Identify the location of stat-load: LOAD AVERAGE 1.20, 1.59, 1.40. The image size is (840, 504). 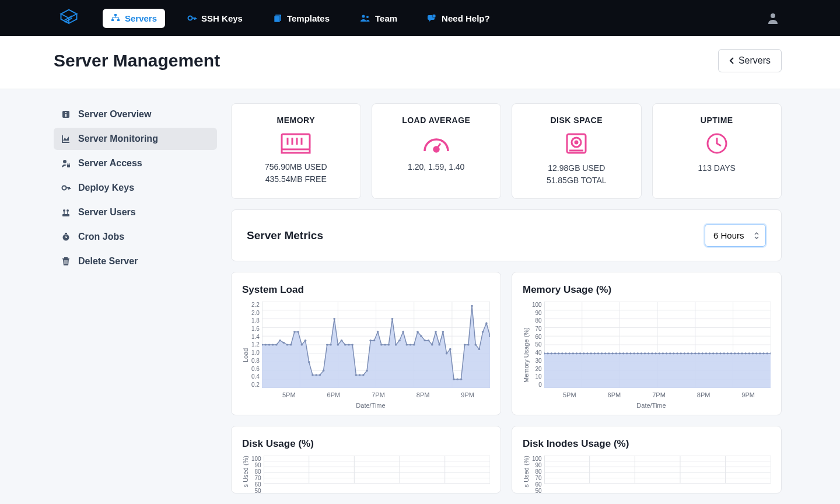
(436, 151).